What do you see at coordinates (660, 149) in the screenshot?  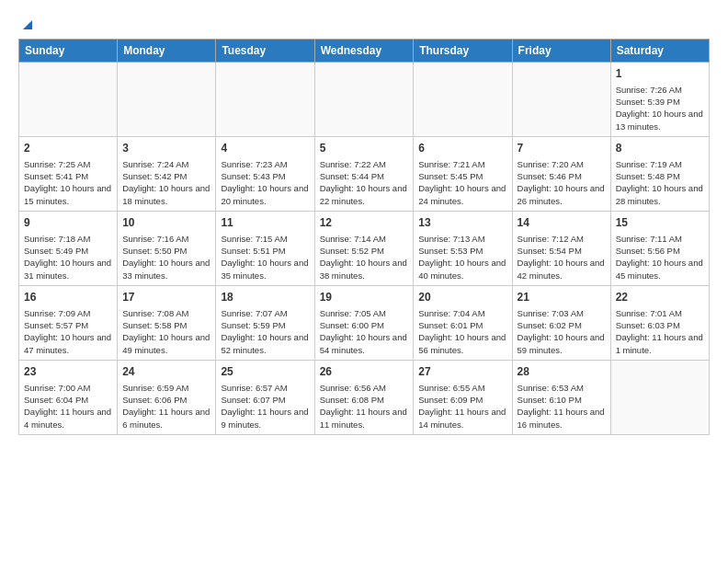 I see `day-number: 8` at bounding box center [660, 149].